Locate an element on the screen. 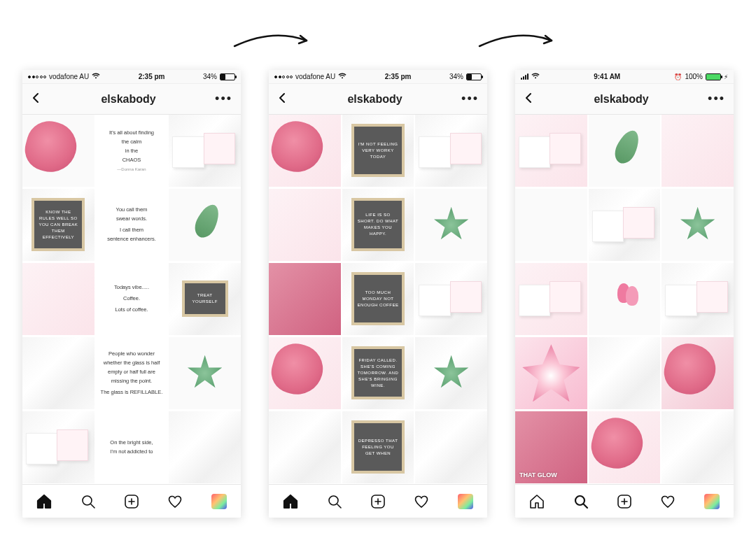 Image resolution: width=756 pixels, height=540 pixels. post-text-line: I'm not addicted to is located at coordinates (132, 452).